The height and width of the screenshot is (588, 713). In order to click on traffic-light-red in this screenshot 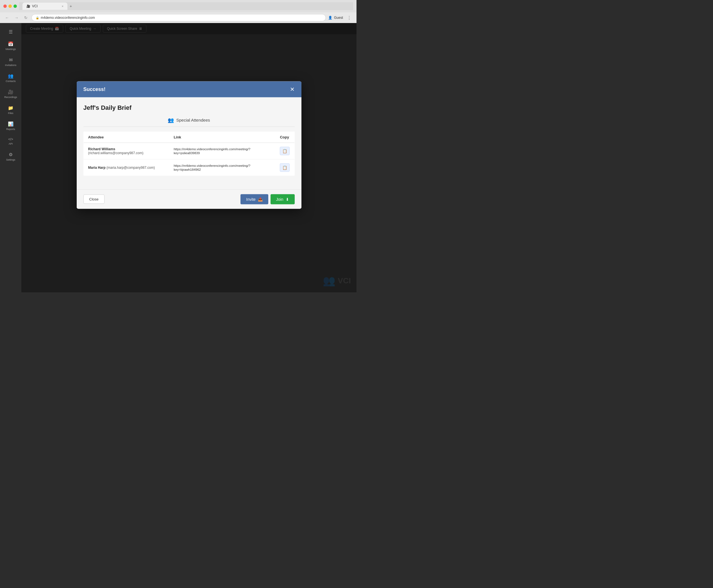, I will do `click(5, 6)`.